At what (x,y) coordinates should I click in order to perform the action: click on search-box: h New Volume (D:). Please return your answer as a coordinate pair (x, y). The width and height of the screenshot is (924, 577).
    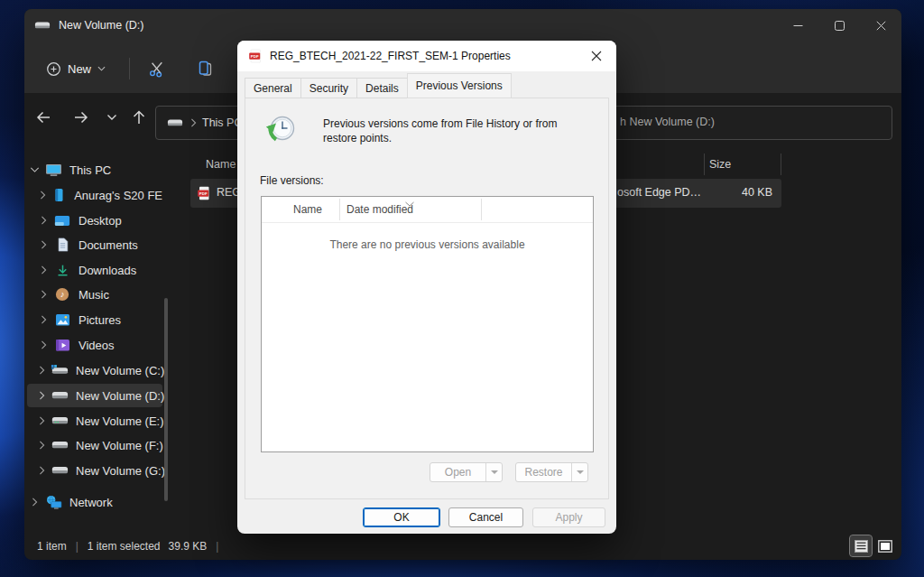
    Looking at the image, I should click on (735, 123).